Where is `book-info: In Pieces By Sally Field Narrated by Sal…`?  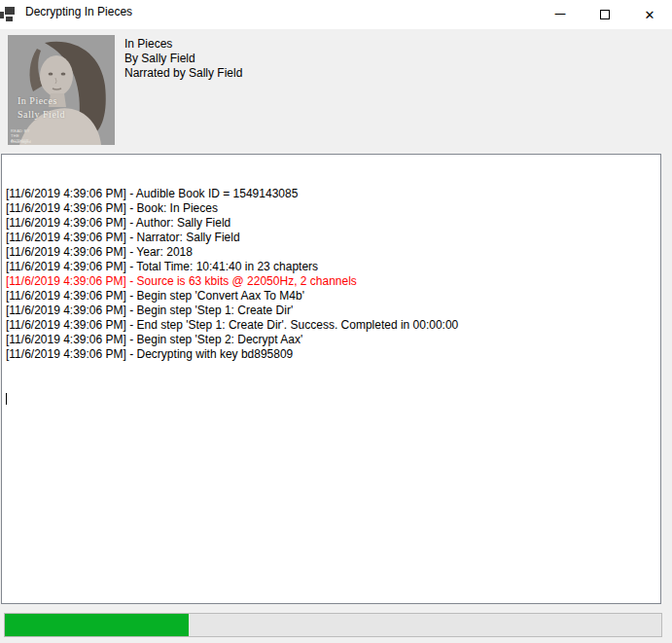
book-info: In Pieces By Sally Field Narrated by Sal… is located at coordinates (183, 58).